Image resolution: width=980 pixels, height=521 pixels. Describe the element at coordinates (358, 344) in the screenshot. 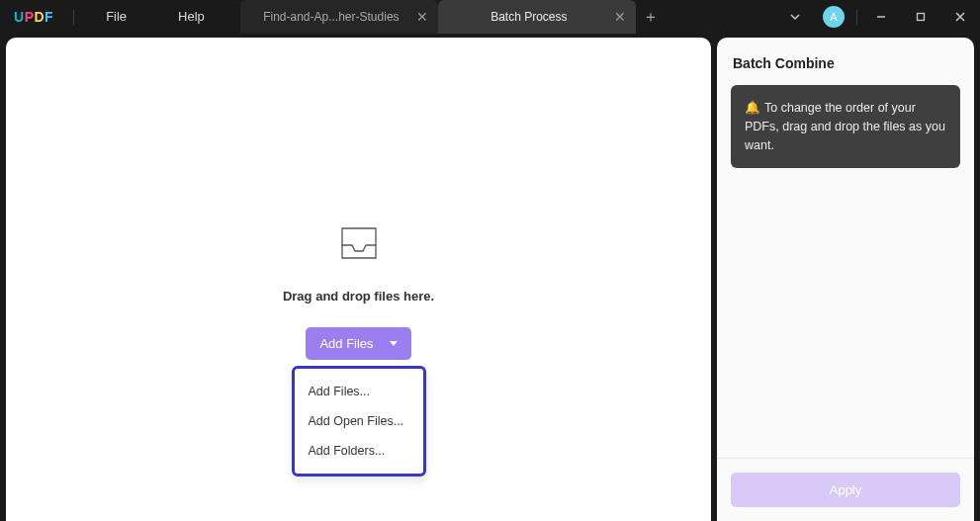

I see `add-files-button: Add Files` at that location.